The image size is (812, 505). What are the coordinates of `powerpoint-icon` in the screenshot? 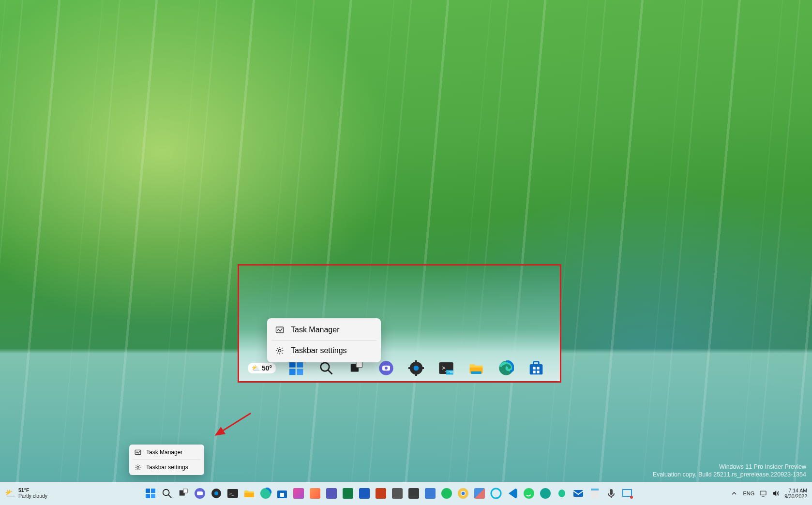 It's located at (381, 493).